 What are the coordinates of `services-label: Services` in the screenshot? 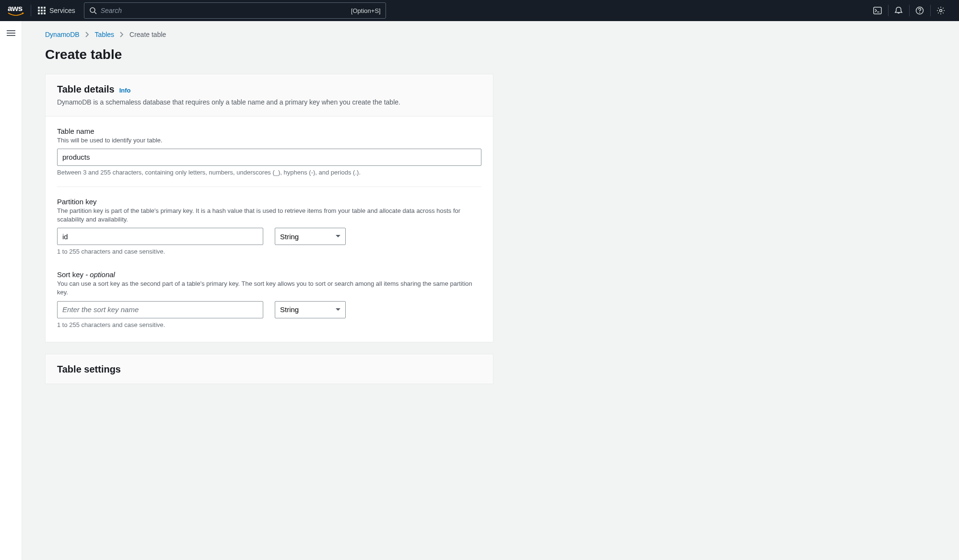 It's located at (62, 11).